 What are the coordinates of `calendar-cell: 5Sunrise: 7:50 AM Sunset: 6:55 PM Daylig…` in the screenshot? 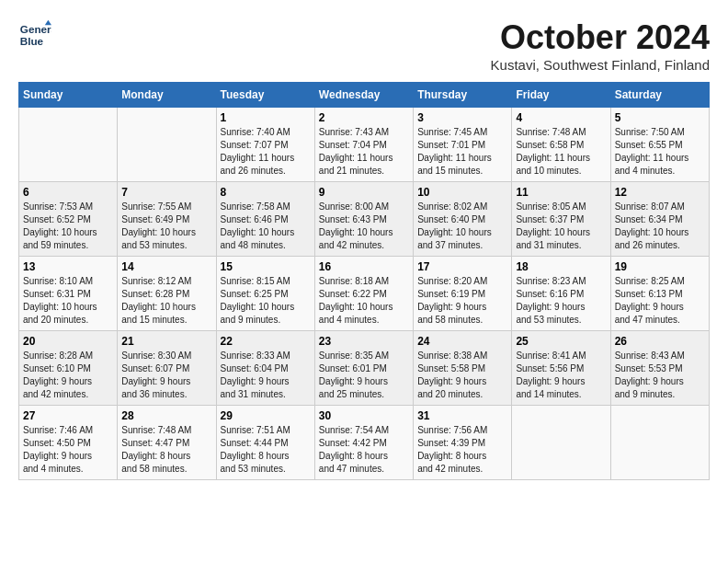 It's located at (660, 145).